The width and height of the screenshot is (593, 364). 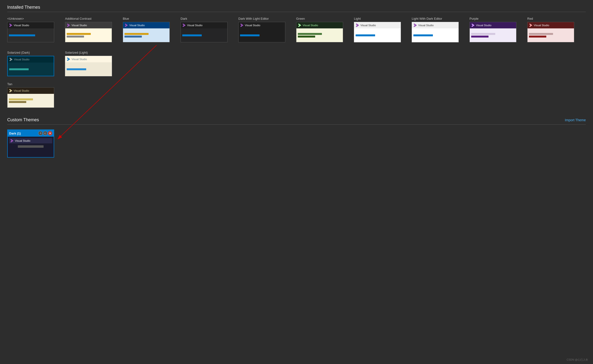 I want to click on theme-name-light: Light, so click(x=379, y=19).